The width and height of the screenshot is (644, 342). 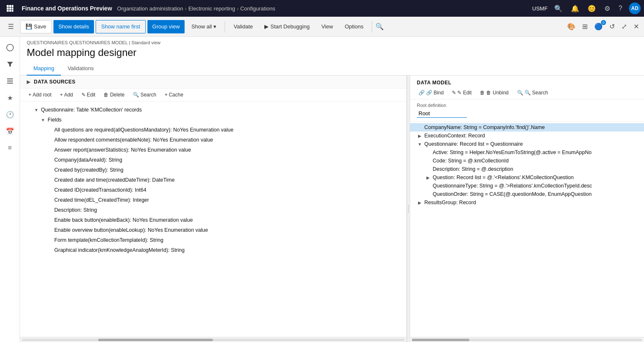 What do you see at coordinates (527, 186) in the screenshot?
I see `list-item: QuestionnaireType: String = @.'>Relation…` at bounding box center [527, 186].